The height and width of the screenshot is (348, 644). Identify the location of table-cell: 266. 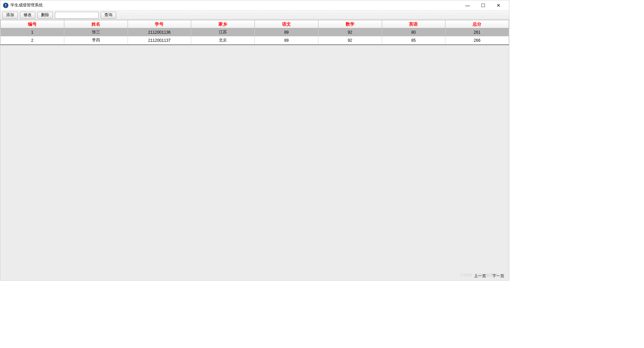
(477, 40).